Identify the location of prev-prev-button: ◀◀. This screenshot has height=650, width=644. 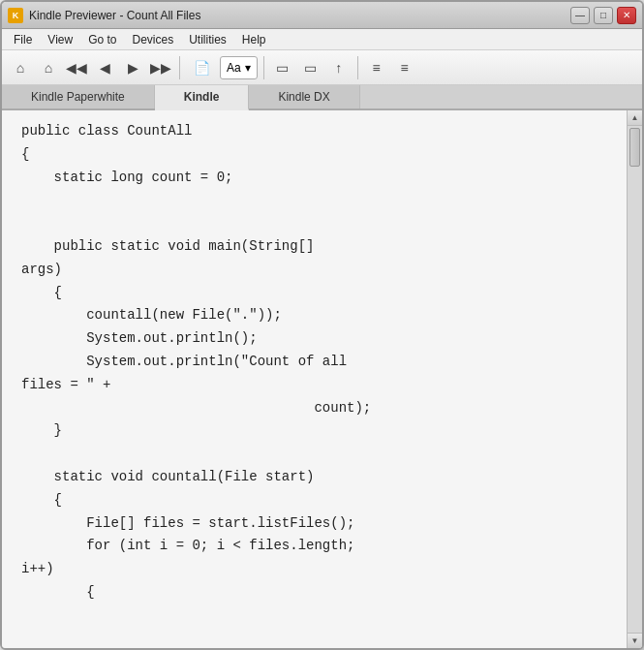
(77, 68).